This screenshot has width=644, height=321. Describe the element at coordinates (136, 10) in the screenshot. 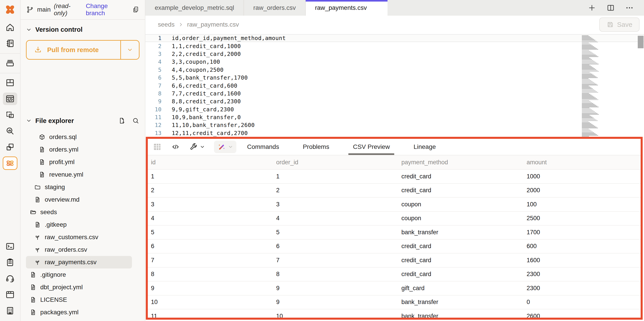

I see `copy-icon` at that location.